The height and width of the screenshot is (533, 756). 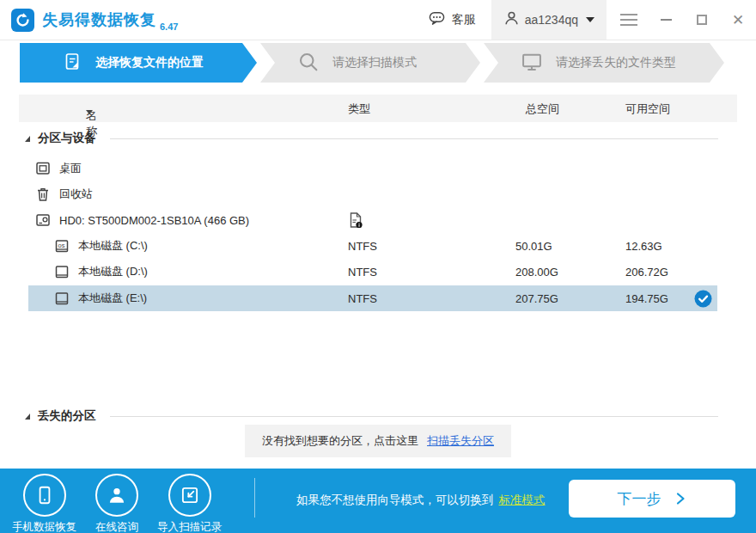 What do you see at coordinates (67, 416) in the screenshot?
I see `section-lost-label: 丢失的分区` at bounding box center [67, 416].